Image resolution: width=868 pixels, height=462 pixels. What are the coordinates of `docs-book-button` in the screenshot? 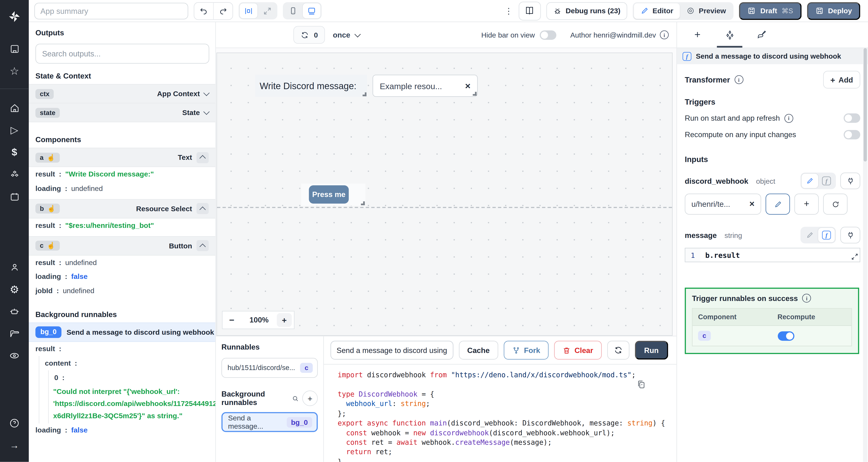 It's located at (530, 11).